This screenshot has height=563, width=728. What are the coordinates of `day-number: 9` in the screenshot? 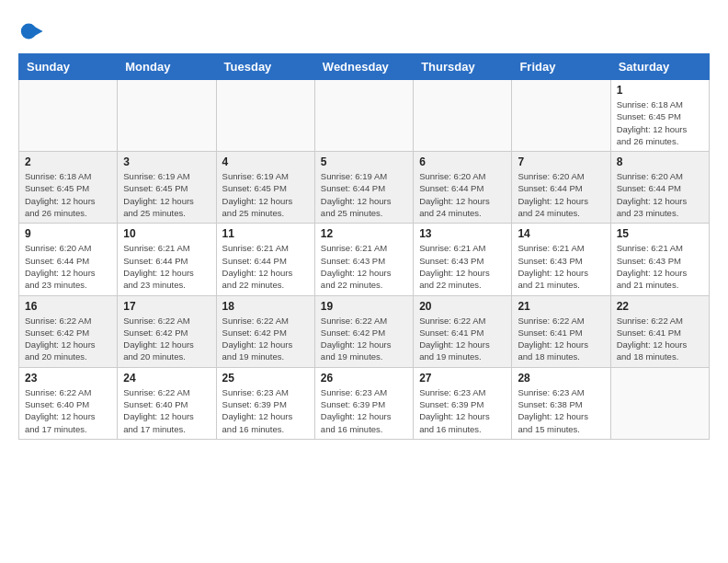 It's located at (68, 234).